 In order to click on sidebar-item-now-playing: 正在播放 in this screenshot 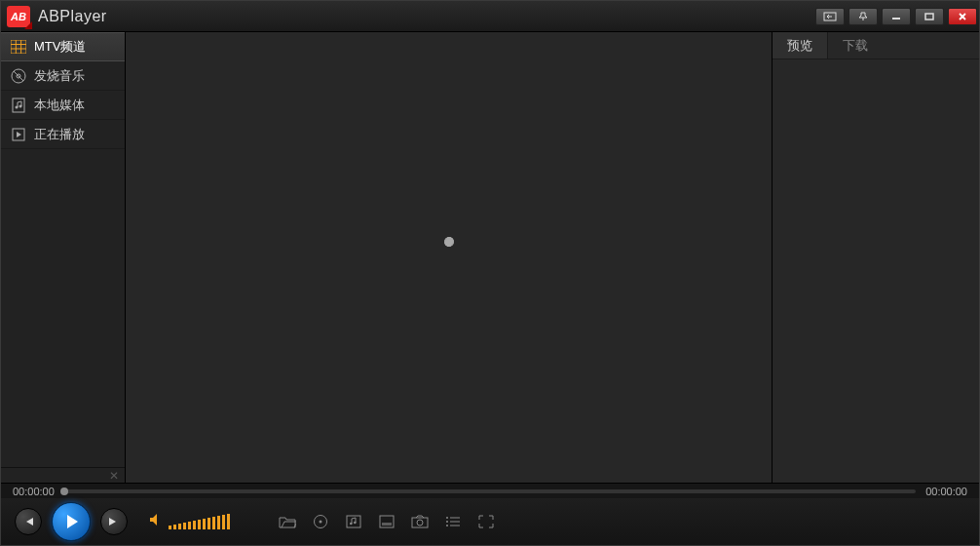, I will do `click(62, 135)`.